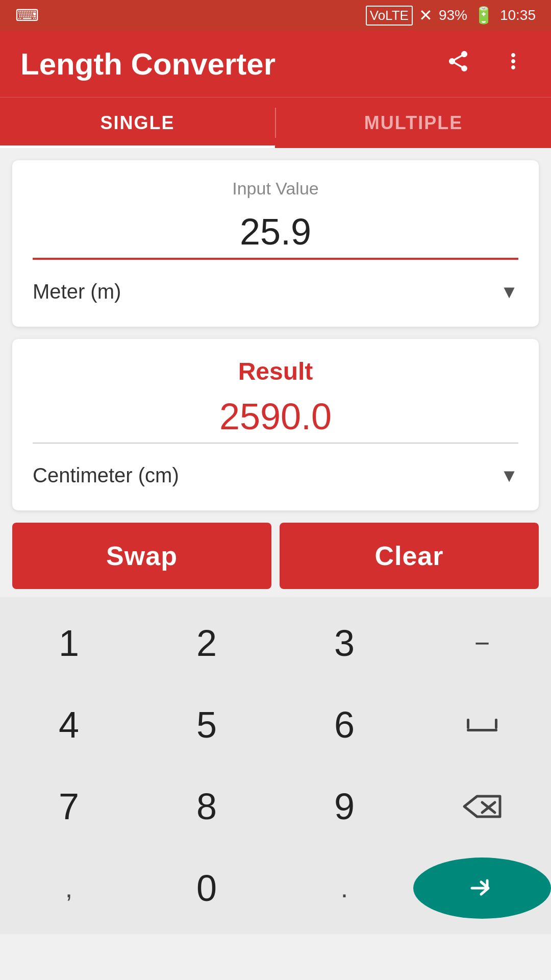 The image size is (551, 980). Describe the element at coordinates (207, 806) in the screenshot. I see `key-8: 8` at that location.